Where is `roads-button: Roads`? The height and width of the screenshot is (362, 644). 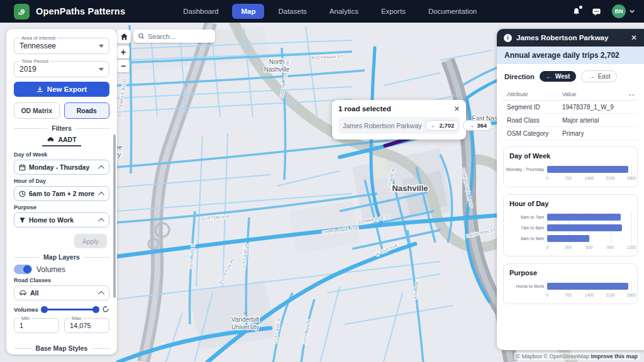
roads-button: Roads is located at coordinates (87, 111).